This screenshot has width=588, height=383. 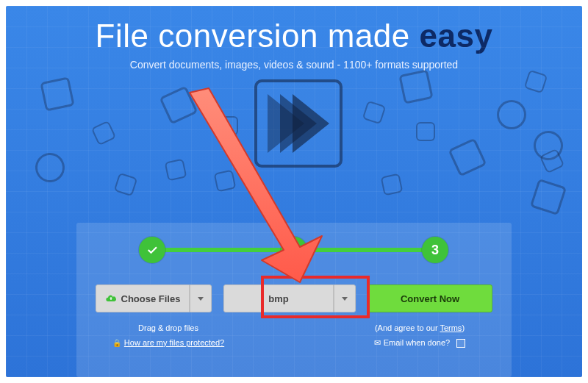 What do you see at coordinates (168, 343) in the screenshot?
I see `protection-line: 🔒How are my files protected?` at bounding box center [168, 343].